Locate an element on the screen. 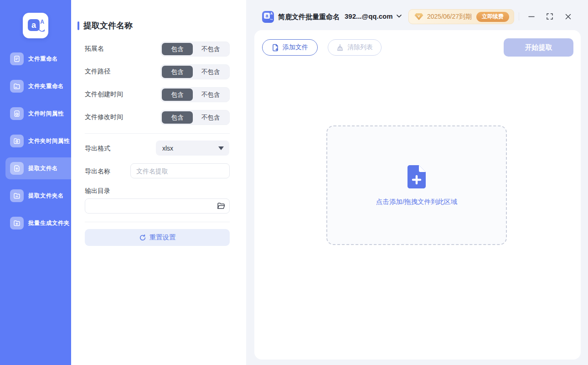 This screenshot has height=365, width=588. output-dir-label: 输出目录 is located at coordinates (98, 191).